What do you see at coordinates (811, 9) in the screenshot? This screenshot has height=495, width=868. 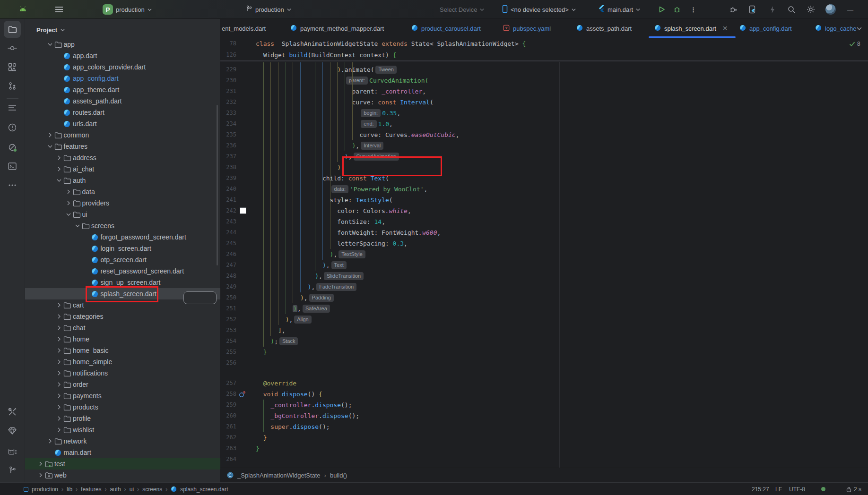 I see `settings-gear-button` at bounding box center [811, 9].